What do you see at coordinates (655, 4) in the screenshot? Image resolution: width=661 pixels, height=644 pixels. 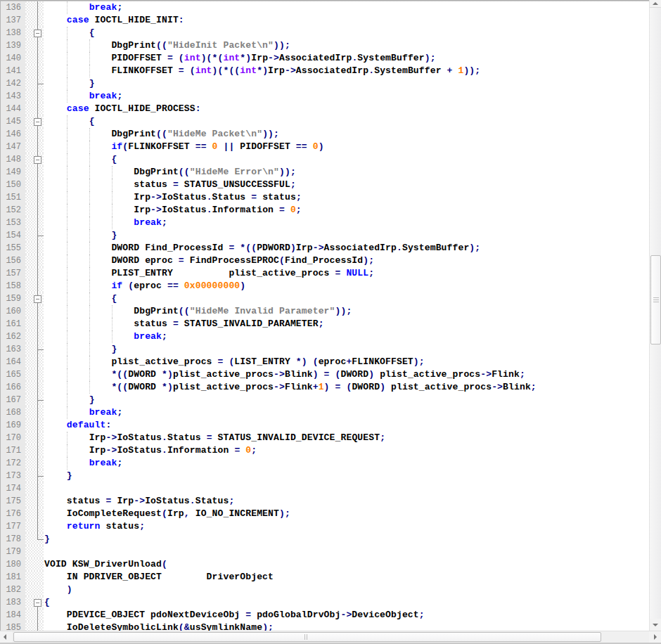 I see `v-scroll-up-button` at bounding box center [655, 4].